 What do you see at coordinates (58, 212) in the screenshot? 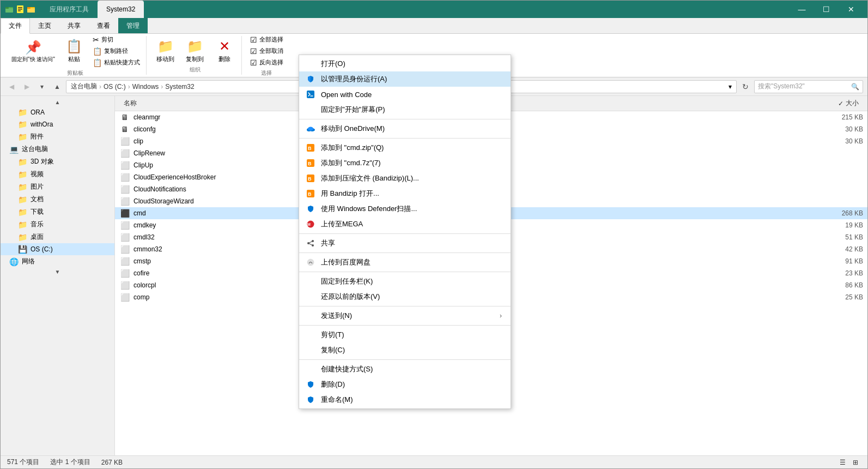
I see `sidebar-item-downloads: 📁 下载` at bounding box center [58, 212].